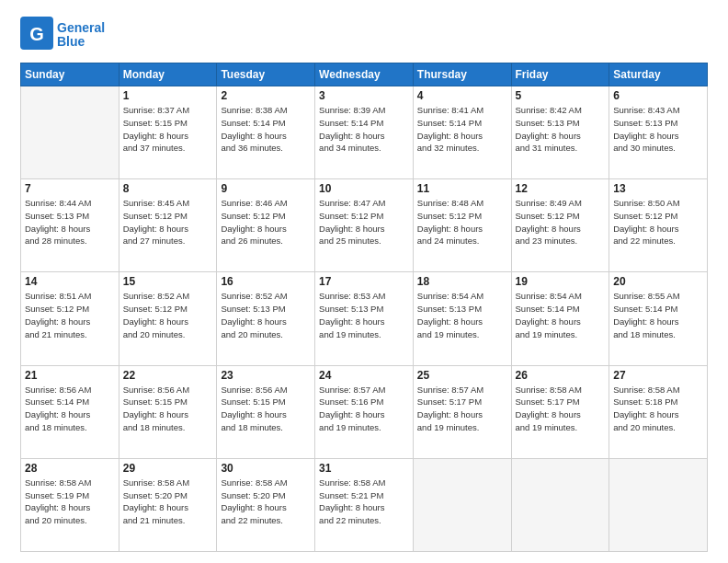  I want to click on calendar-cell: 25Sunrise: 8:57 AM Sunset: 5:17 PM Dayli…, so click(461, 412).